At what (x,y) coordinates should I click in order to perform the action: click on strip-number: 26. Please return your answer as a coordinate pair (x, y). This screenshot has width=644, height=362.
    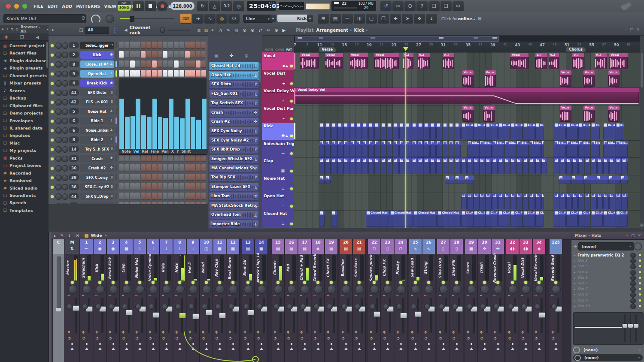
    Looking at the image, I should click on (428, 242).